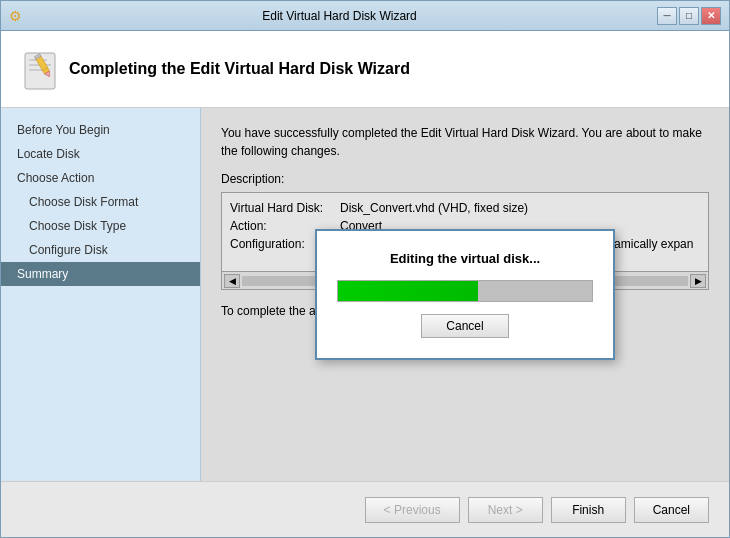  What do you see at coordinates (464, 326) in the screenshot?
I see `modal-cancel-button: Cancel` at bounding box center [464, 326].